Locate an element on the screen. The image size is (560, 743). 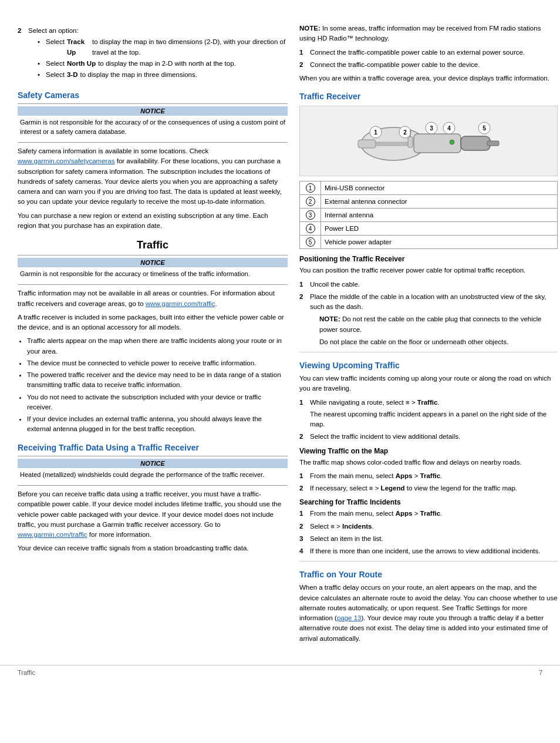
receiving-step-2: 2 Connect the traffic-compatible power c… is located at coordinates (429, 65).